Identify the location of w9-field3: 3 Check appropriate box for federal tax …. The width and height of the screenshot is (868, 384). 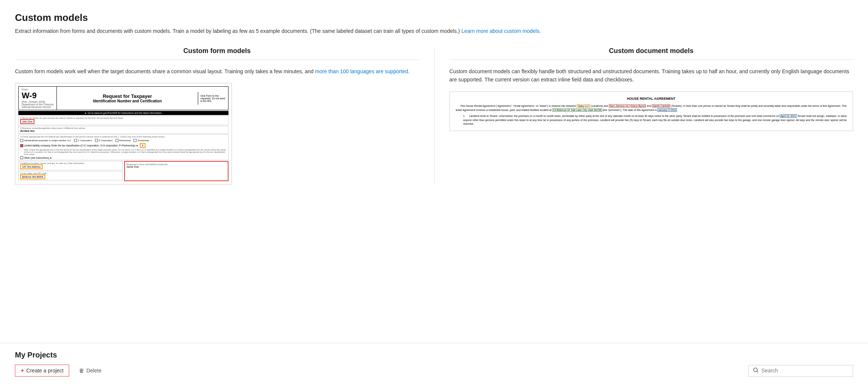
(123, 147).